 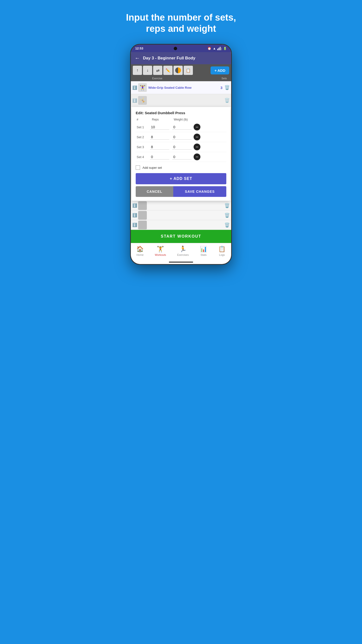 What do you see at coordinates (181, 88) in the screenshot?
I see `exercise-row: ℹ️ 🏋️‍♀️ Wide-Grip Seated Cable Row 3 🗑️` at bounding box center [181, 88].